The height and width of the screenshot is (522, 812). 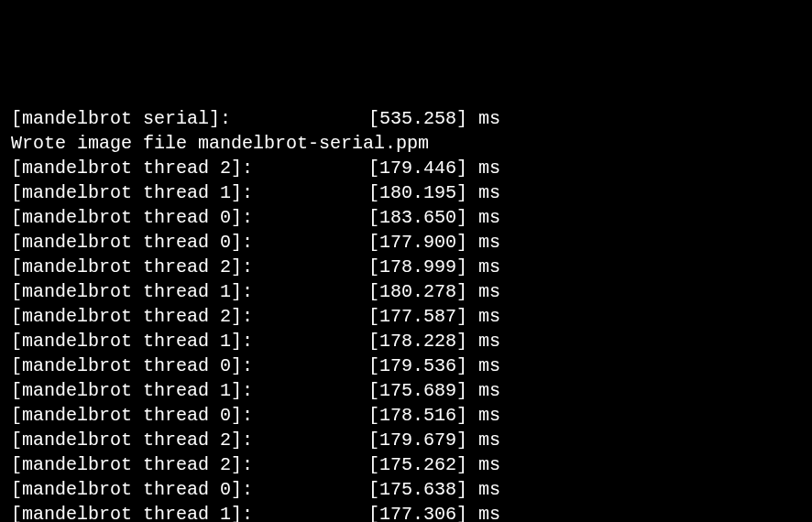 I want to click on timing-line: [mandelbrot thread 0]:[183.650] ms, so click(x=406, y=218).